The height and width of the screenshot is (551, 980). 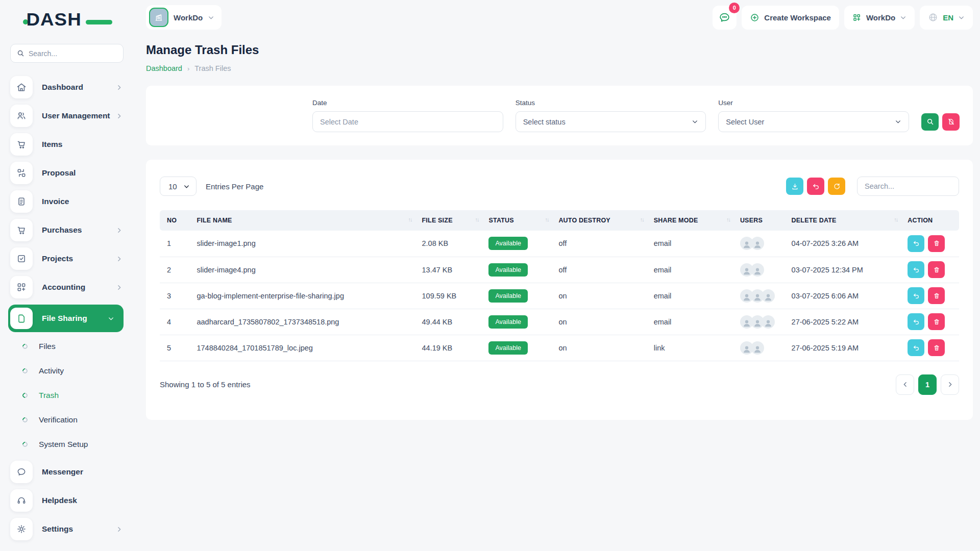 What do you see at coordinates (837, 186) in the screenshot?
I see `refresh-button` at bounding box center [837, 186].